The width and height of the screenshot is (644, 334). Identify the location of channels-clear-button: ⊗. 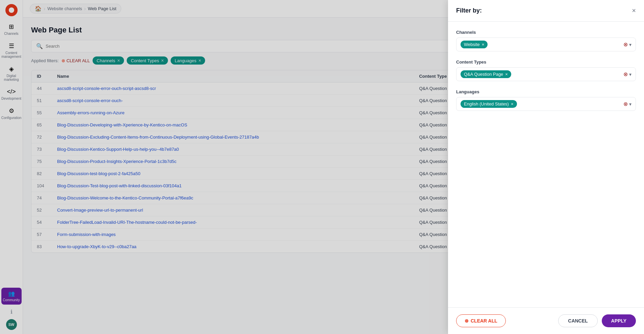
(626, 45).